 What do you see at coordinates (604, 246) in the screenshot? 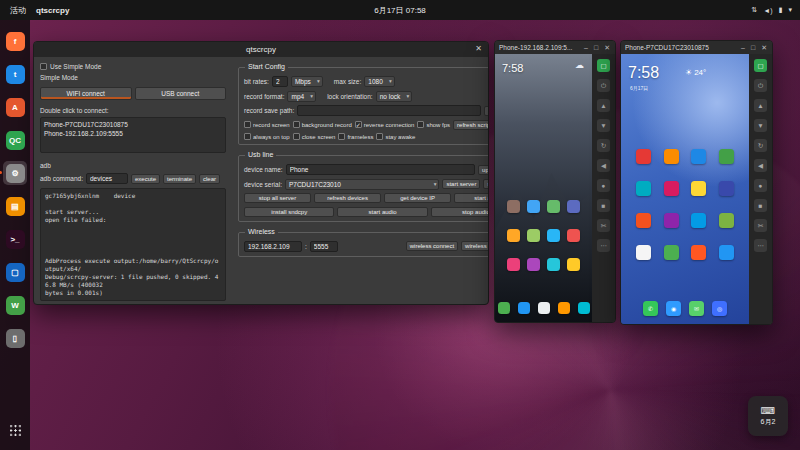
I see `more-icon: ⋯` at bounding box center [604, 246].